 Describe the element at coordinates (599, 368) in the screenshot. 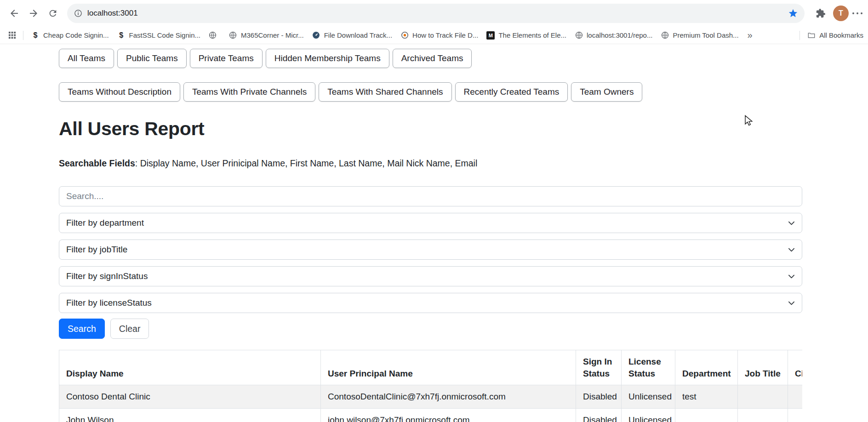

I see `column-header-sign-in-status: Sign In Status` at that location.